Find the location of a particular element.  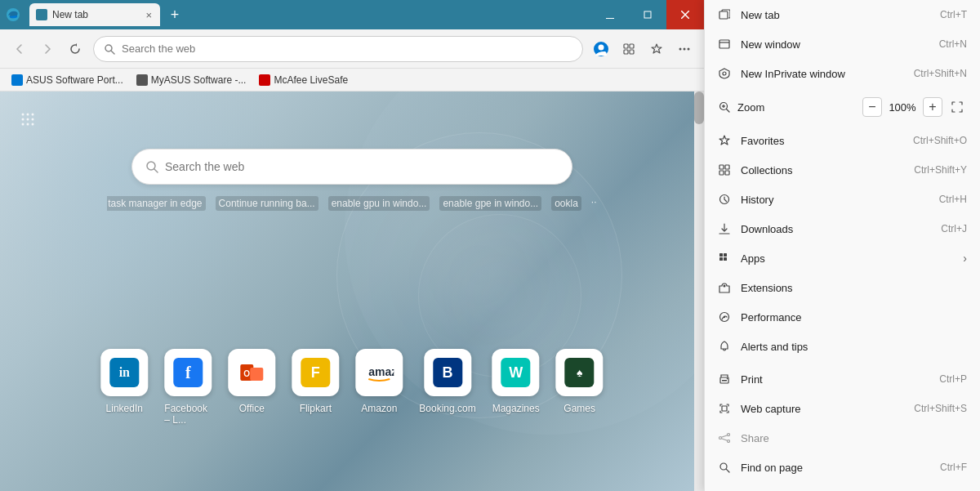

quick-link-magazines: W Magazines is located at coordinates (516, 387).